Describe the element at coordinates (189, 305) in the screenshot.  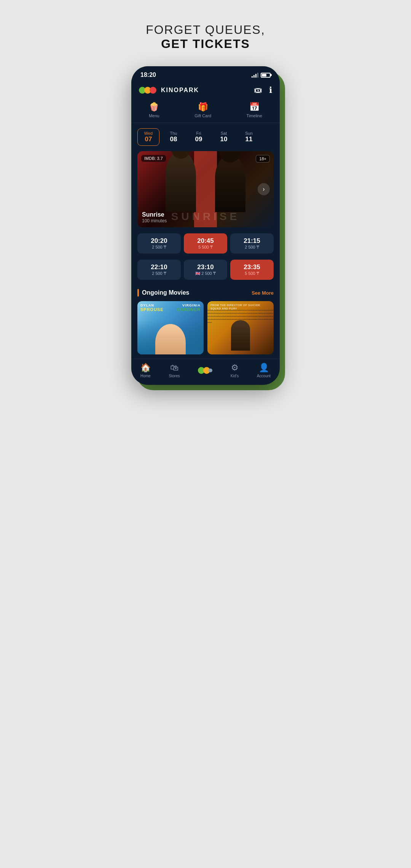
I see `thumb-actor2-name: VIRGINIA` at that location.